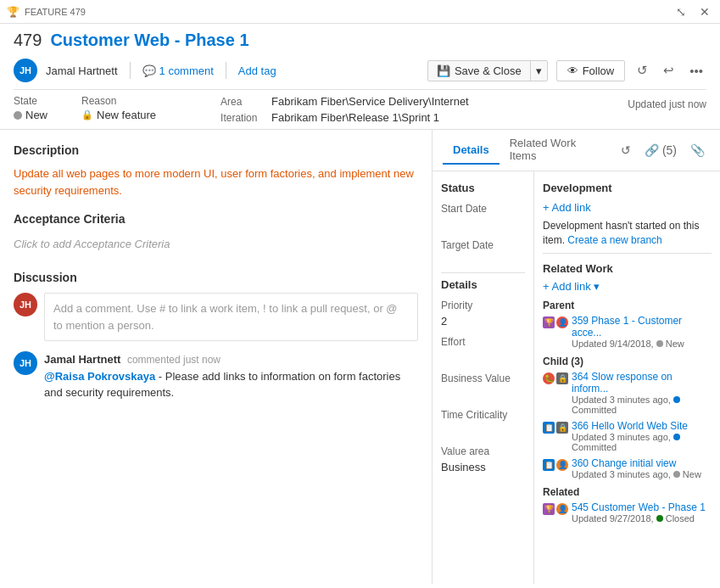 The height and width of the screenshot is (588, 720). What do you see at coordinates (258, 71) in the screenshot?
I see `add-tag-button: Add tag` at bounding box center [258, 71].